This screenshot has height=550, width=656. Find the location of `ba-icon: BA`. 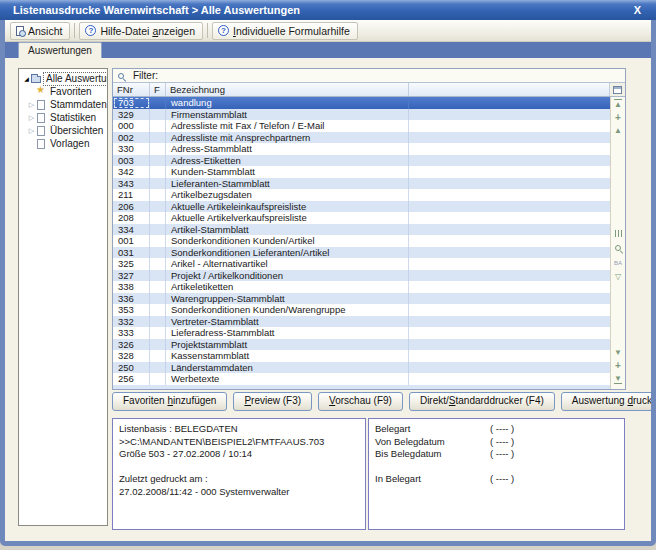

ba-icon: BA is located at coordinates (618, 263).